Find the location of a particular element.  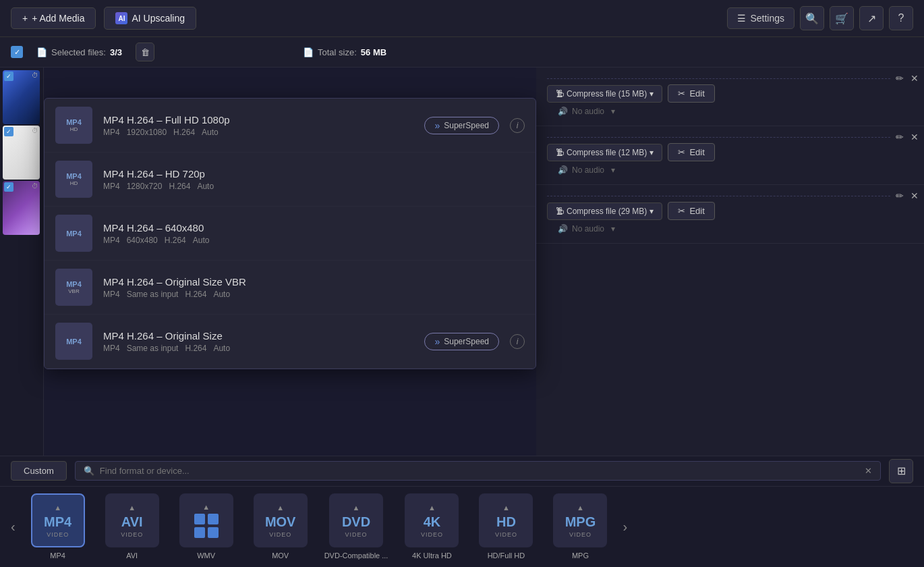

superspeed-badge-1: » SuperSpeed is located at coordinates (461, 126).